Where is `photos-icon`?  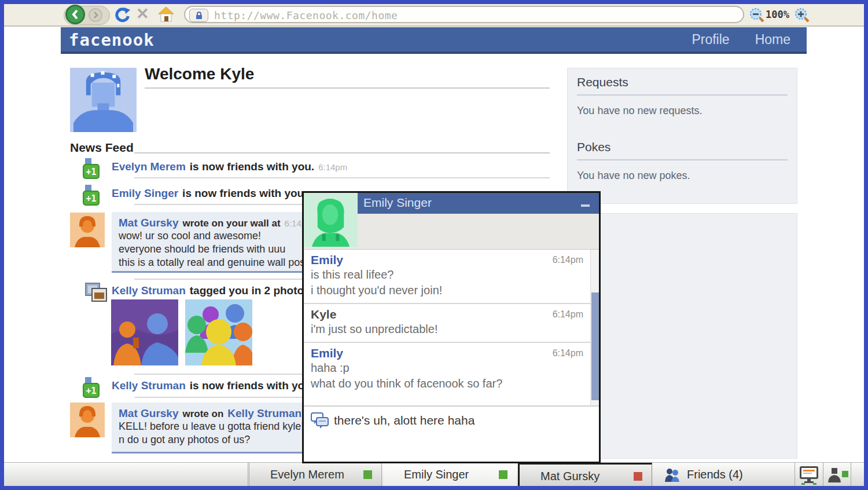
photos-icon is located at coordinates (96, 294).